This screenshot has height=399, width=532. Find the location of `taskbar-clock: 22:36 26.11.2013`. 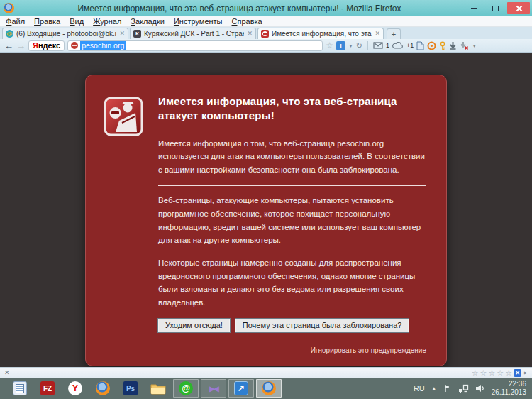

taskbar-clock: 22:36 26.11.2013 is located at coordinates (511, 389).